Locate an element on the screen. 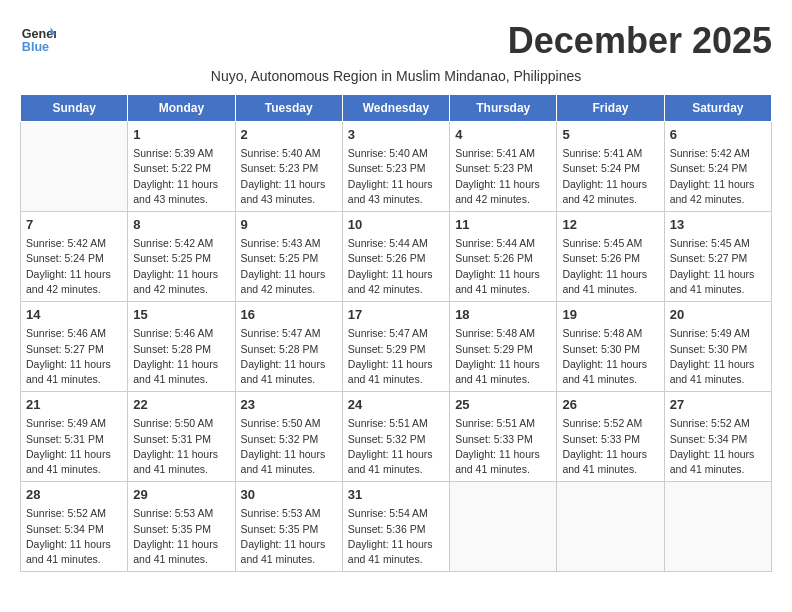 This screenshot has height=612, width=792. day-info: Sunrise: 5:54 AMSunset: 5:36 PMDaylight:… is located at coordinates (396, 536).